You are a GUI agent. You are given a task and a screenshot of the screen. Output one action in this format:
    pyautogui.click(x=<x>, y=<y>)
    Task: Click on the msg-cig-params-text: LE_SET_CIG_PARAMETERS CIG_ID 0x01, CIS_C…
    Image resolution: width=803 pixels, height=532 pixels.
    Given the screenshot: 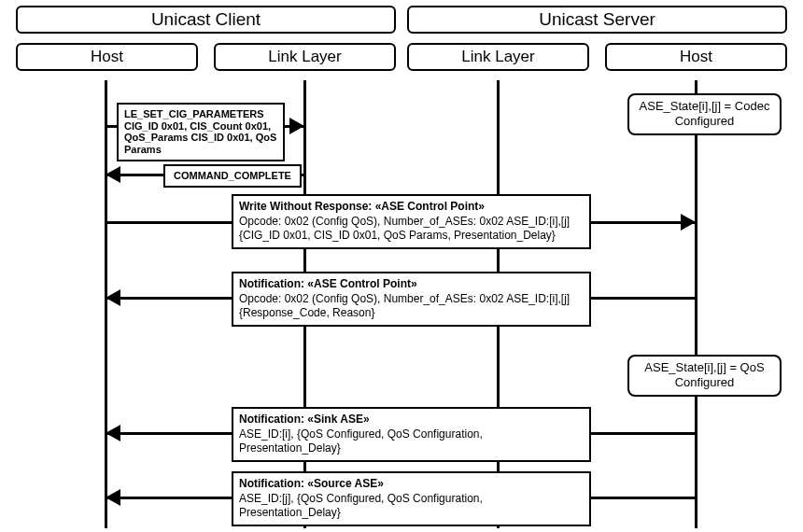 What is the action you would take?
    pyautogui.click(x=200, y=132)
    